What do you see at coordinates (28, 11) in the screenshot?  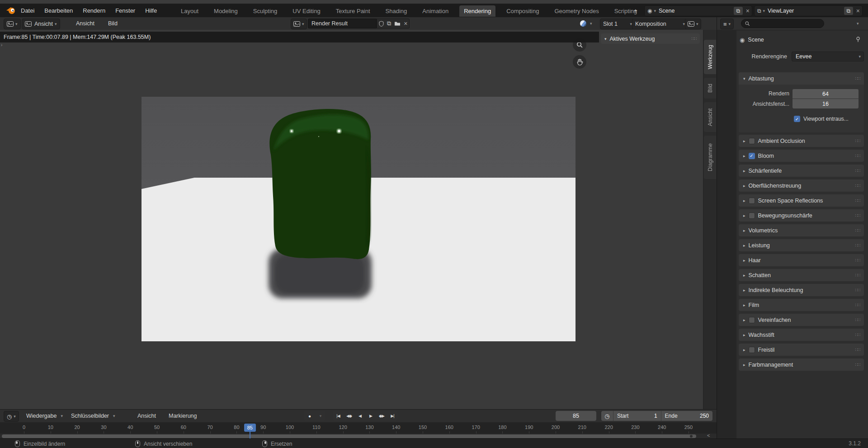 I see `menu-datei: Datei` at bounding box center [28, 11].